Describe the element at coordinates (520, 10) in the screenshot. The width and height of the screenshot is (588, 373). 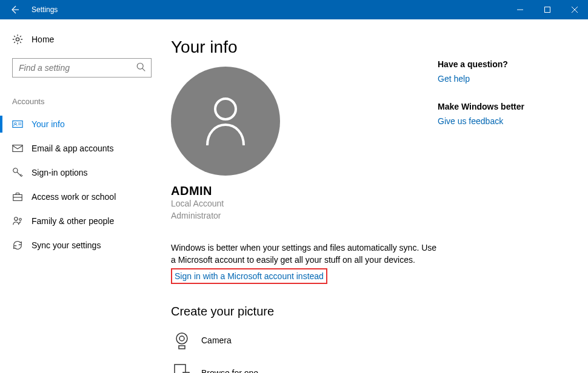
I see `minimize-button` at that location.